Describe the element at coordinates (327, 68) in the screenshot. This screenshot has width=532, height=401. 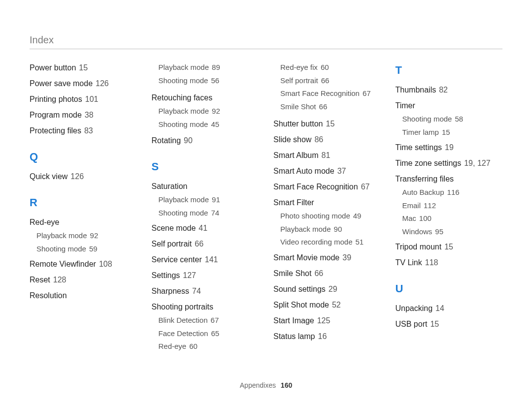
I see `index-subentry: Red-eye fix60` at that location.